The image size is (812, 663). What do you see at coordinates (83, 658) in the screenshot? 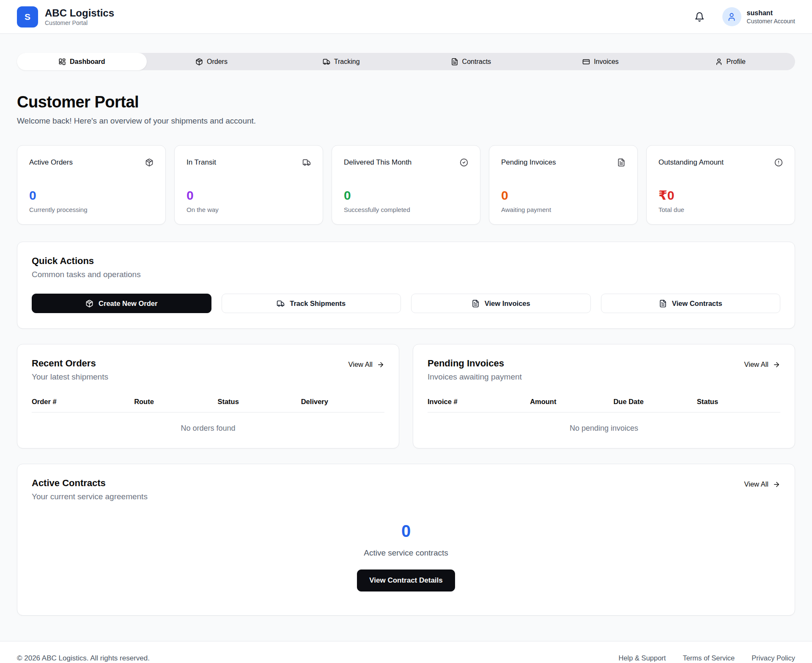
I see `copyright-text: © 2026 ABC Logistics. All rights reserve…` at bounding box center [83, 658].